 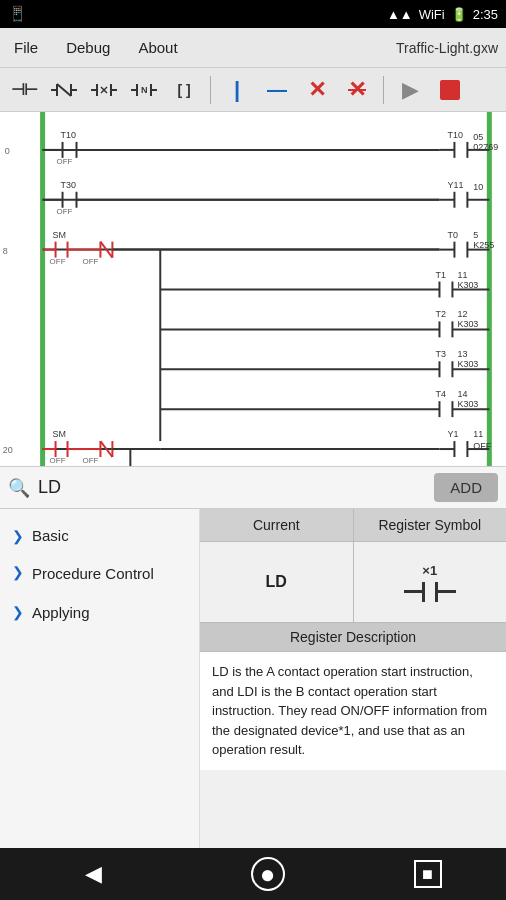 What do you see at coordinates (18, 14) in the screenshot?
I see `status-left: 📱` at bounding box center [18, 14].